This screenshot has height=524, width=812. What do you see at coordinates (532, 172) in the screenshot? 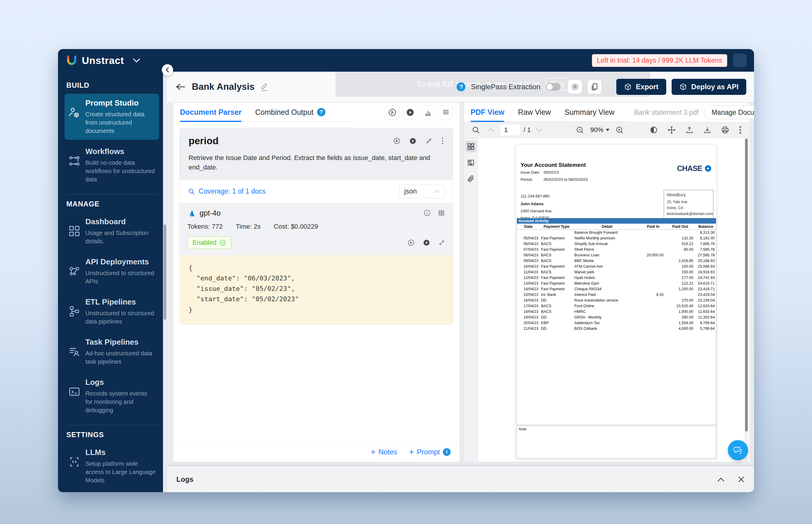
I see `issue-date-label: Issue Date:` at bounding box center [532, 172].